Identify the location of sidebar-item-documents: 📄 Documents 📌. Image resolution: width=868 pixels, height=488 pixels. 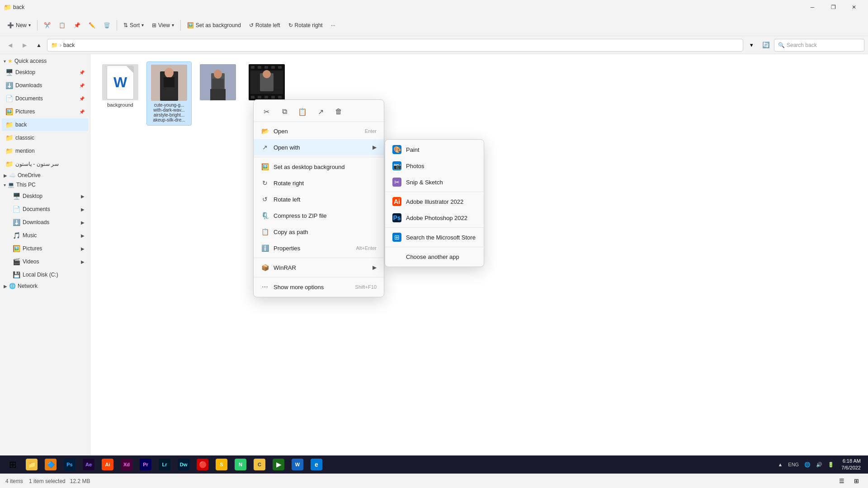
(45, 99).